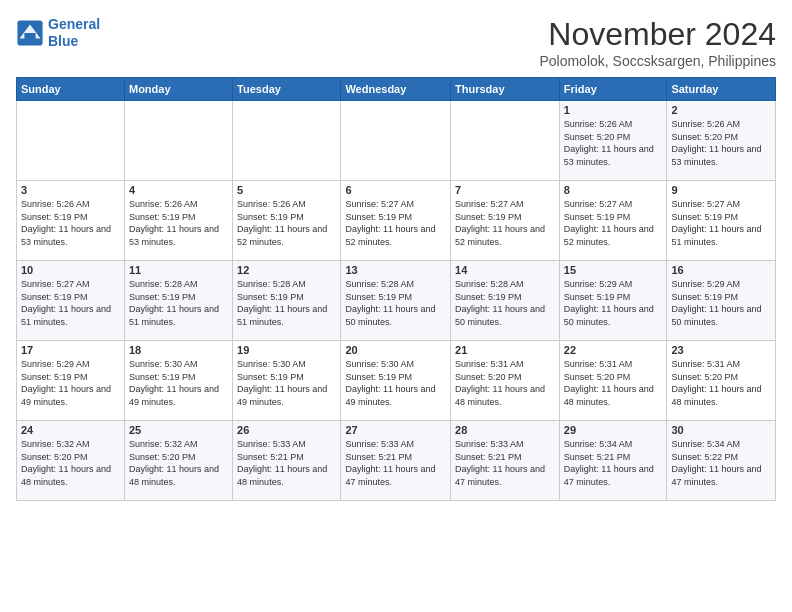  What do you see at coordinates (30, 33) in the screenshot?
I see `logo-icon` at bounding box center [30, 33].